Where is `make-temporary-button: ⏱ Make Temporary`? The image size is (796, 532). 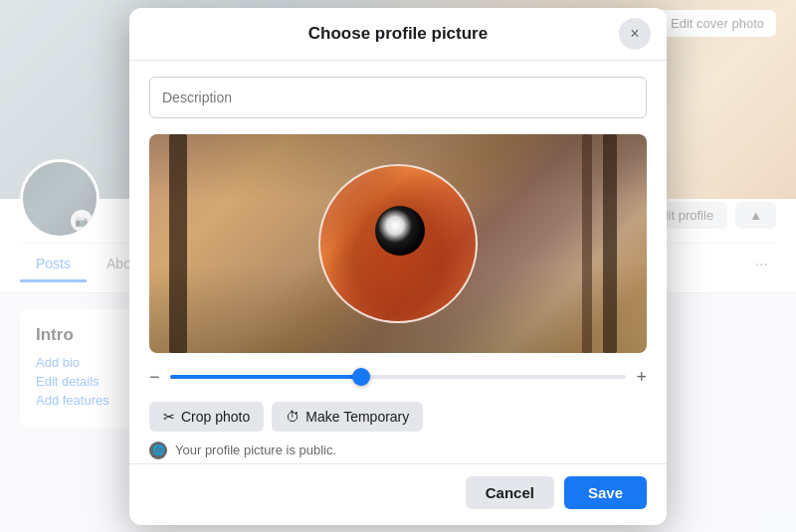 make-temporary-button: ⏱ Make Temporary is located at coordinates (347, 417).